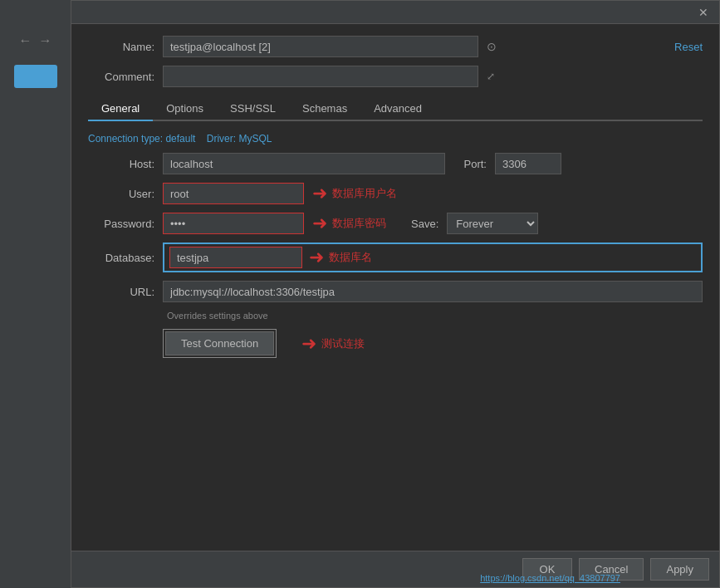 This screenshot has height=588, width=720. Describe the element at coordinates (395, 110) in the screenshot. I see `tabs: General Options SSH/SSL Schemas Advanced` at that location.